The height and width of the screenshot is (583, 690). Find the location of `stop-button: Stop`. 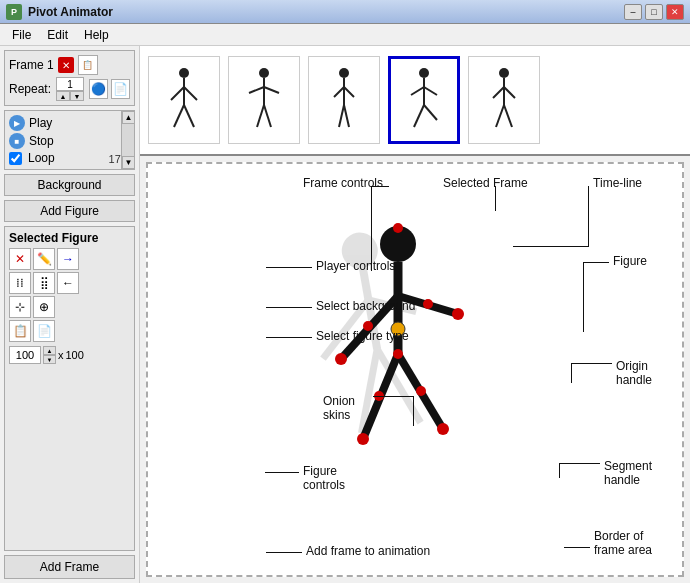

stop-button: Stop is located at coordinates (42, 141).